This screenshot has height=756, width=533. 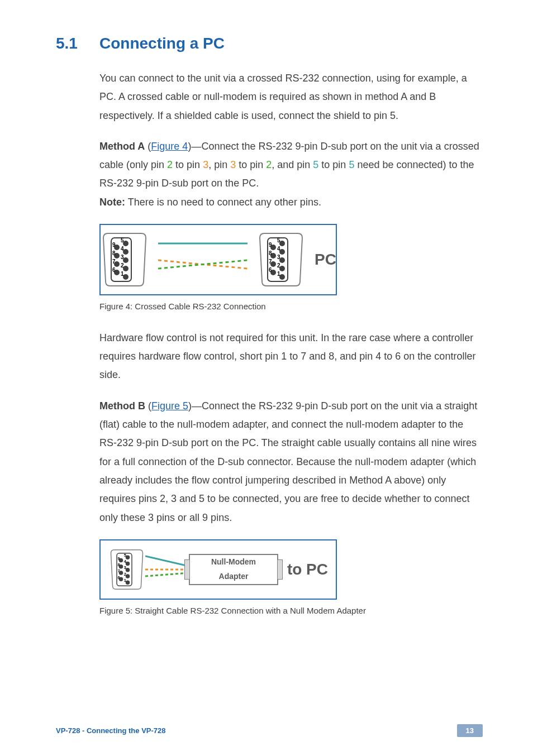 What do you see at coordinates (223, 202) in the screenshot?
I see `note-text: There is no need to connect any other pi…` at bounding box center [223, 202].